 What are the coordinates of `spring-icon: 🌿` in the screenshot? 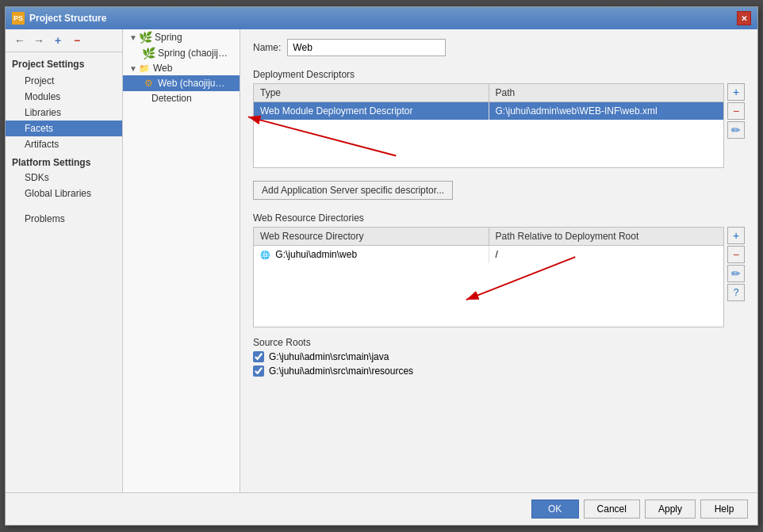 It's located at (145, 37).